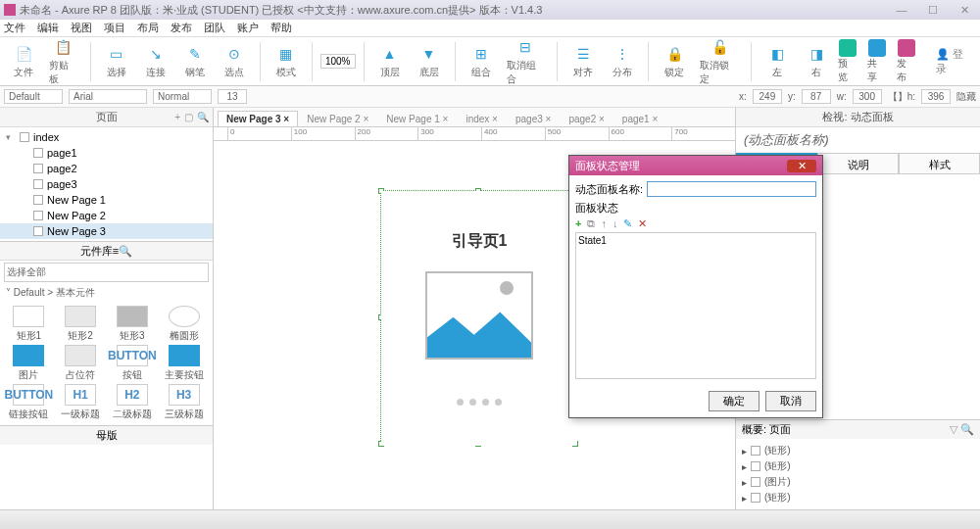 The width and height of the screenshot is (980, 529). I want to click on tool-point: ⊙选点, so click(234, 62).